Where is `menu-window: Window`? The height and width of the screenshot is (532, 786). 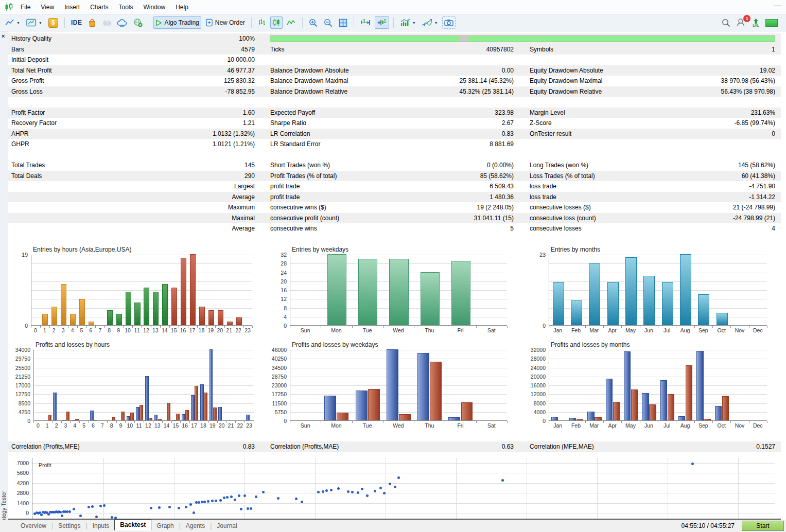
menu-window: Window is located at coordinates (154, 7).